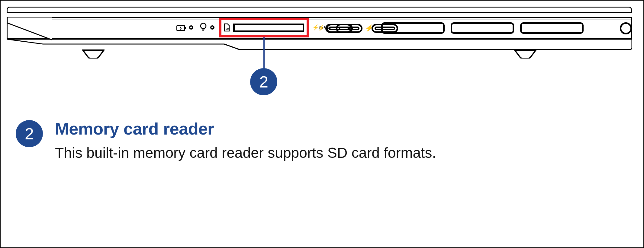 This screenshot has height=248, width=644. I want to click on thunderbolt-icon: ⚡, so click(369, 28).